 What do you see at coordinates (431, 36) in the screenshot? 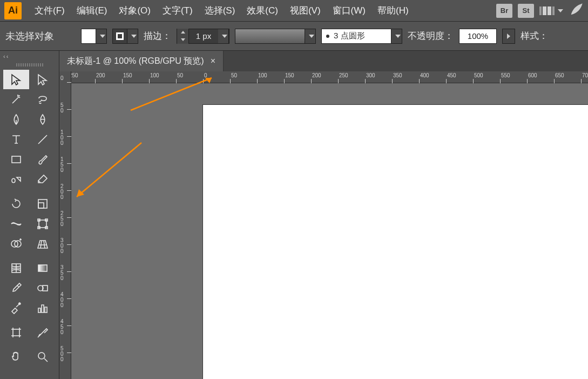
I see `opacity-label: 不透明度：` at bounding box center [431, 36].